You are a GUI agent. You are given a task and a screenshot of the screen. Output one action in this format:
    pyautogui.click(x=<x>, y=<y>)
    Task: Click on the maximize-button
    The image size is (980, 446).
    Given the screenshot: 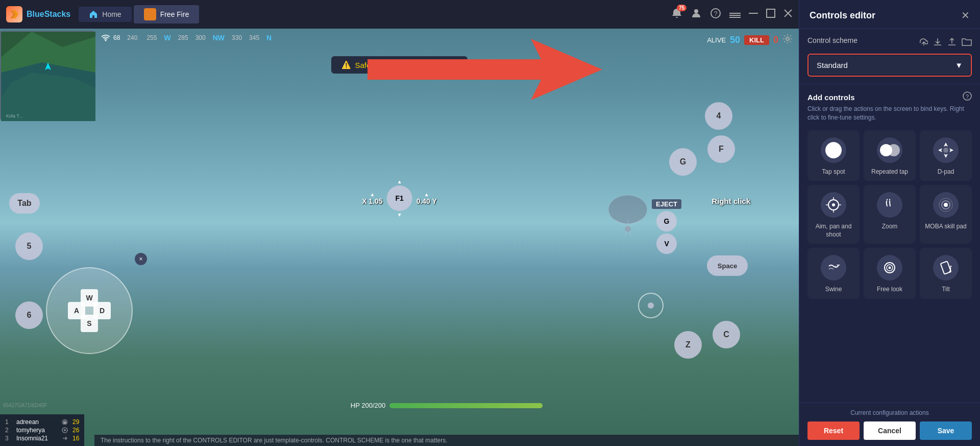 What is the action you would take?
    pyautogui.click(x=771, y=14)
    